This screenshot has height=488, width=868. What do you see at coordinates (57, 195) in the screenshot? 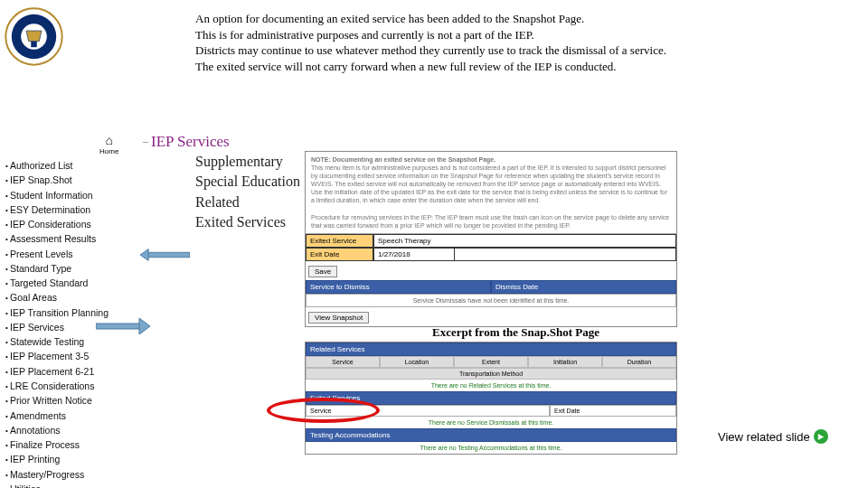
I see `sidebar-item: Student Information` at bounding box center [57, 195].